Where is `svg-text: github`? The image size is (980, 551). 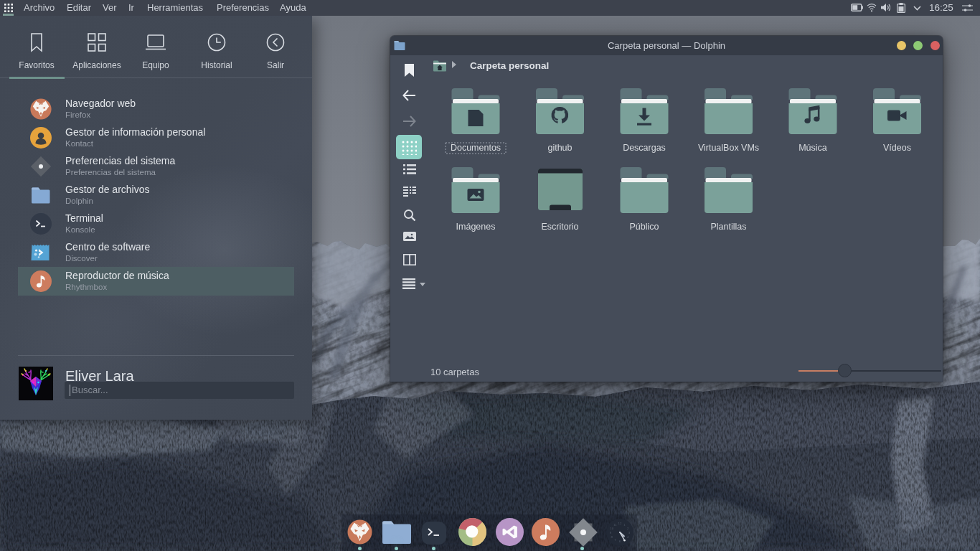
svg-text: github is located at coordinates (560, 148).